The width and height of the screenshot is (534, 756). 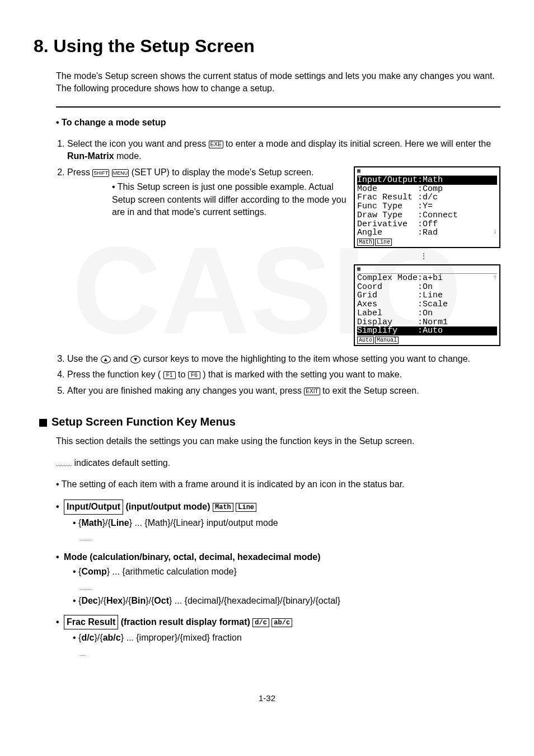 I want to click on wave-default-icon: ﹏﹏, so click(x=64, y=463).